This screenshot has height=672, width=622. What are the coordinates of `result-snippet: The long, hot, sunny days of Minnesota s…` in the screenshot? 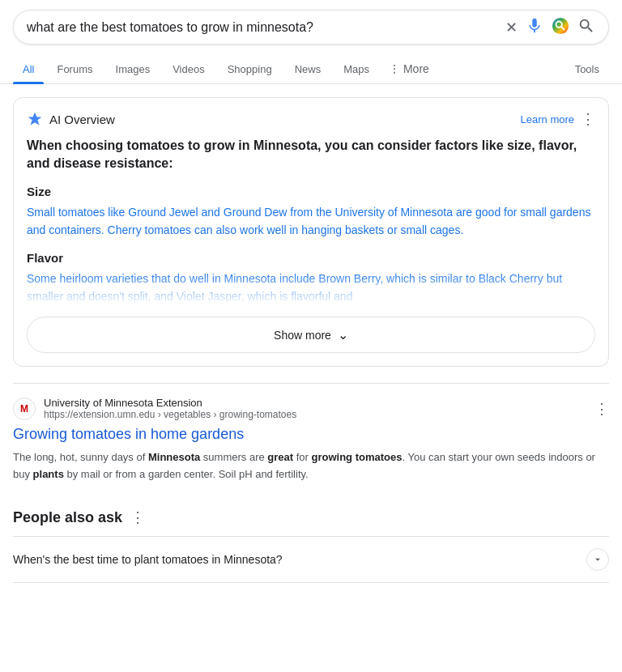 It's located at (311, 466).